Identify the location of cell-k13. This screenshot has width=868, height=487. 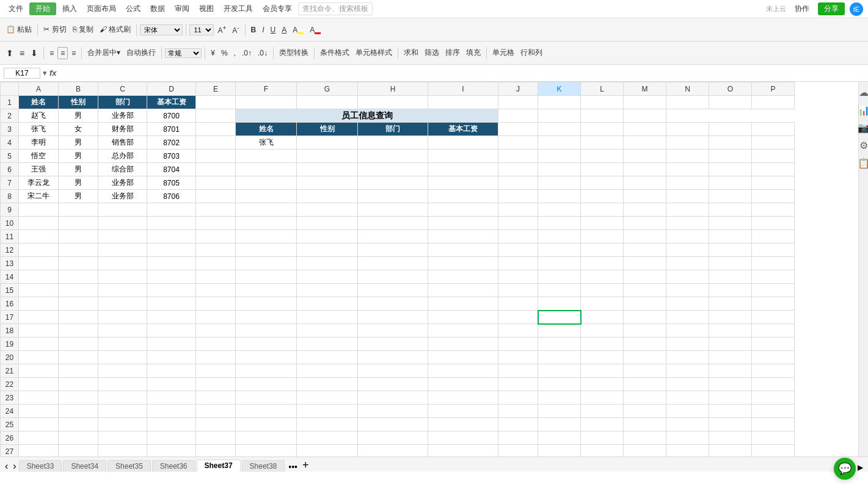
(560, 264).